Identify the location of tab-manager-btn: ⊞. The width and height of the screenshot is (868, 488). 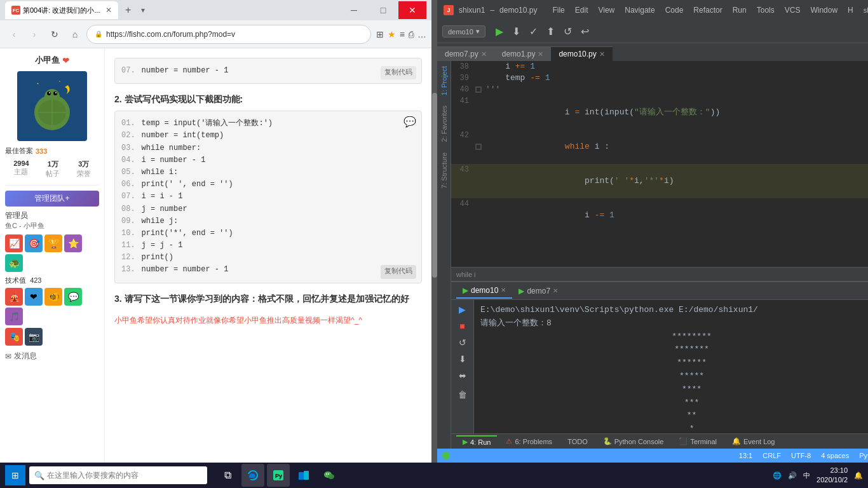
(380, 34).